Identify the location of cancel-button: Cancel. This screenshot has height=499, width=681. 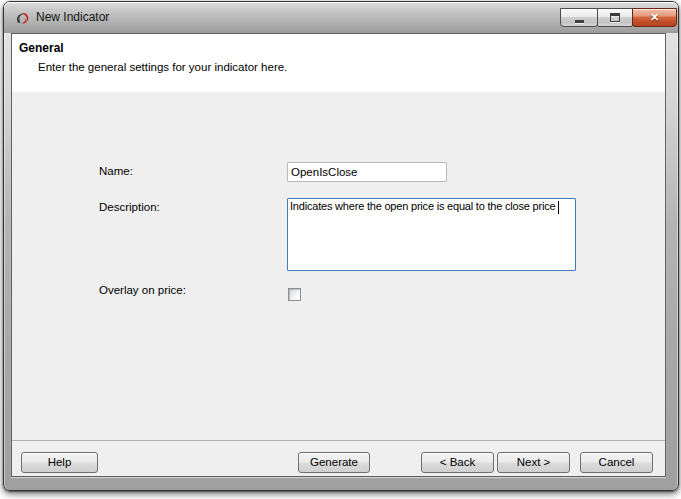
(616, 462).